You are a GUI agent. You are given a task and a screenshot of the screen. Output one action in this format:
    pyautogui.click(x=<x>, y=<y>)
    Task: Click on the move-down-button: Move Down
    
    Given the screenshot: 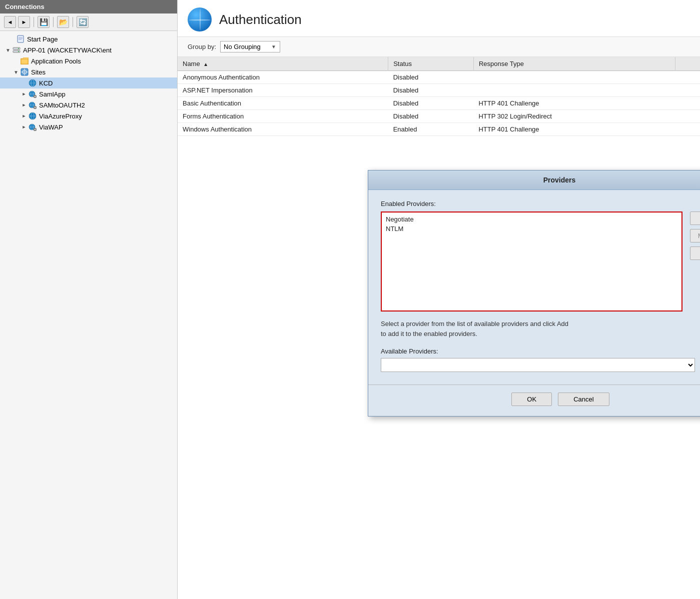 What is the action you would take?
    pyautogui.click(x=695, y=236)
    